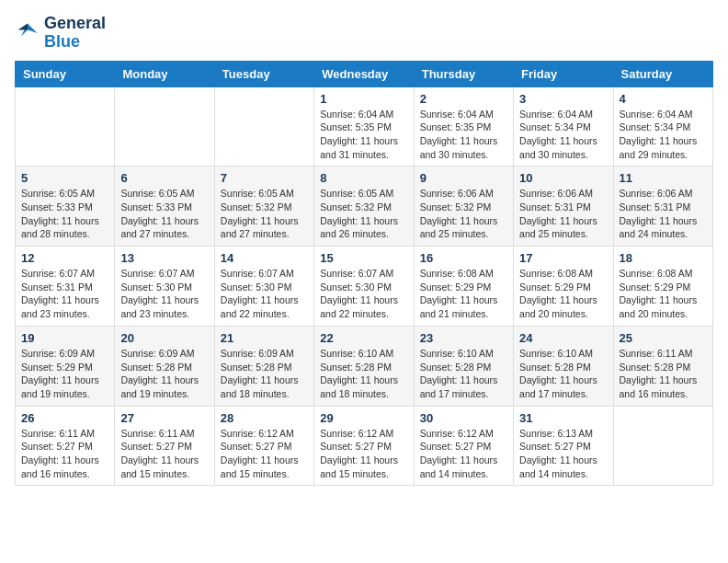 This screenshot has height=563, width=728. What do you see at coordinates (463, 366) in the screenshot?
I see `calendar-cell: 23 Sunrise: 6:10 AM Sunset: 5:28 PM Dayl…` at bounding box center [463, 366].